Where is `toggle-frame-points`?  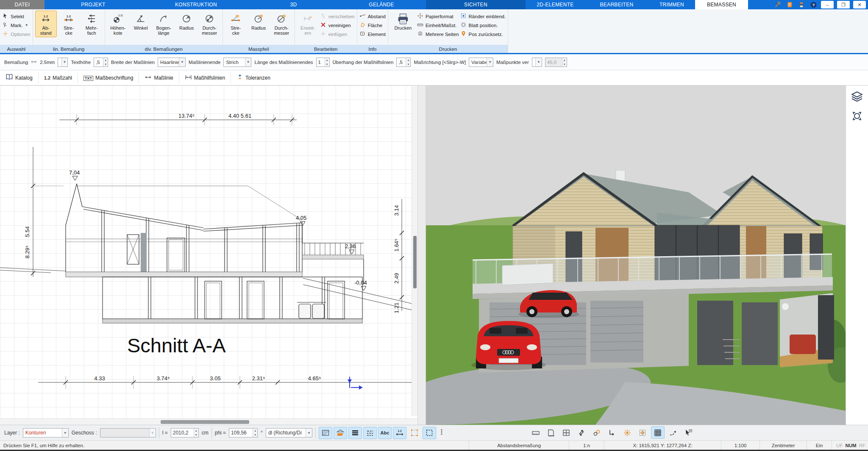 toggle-frame-points is located at coordinates (415, 433).